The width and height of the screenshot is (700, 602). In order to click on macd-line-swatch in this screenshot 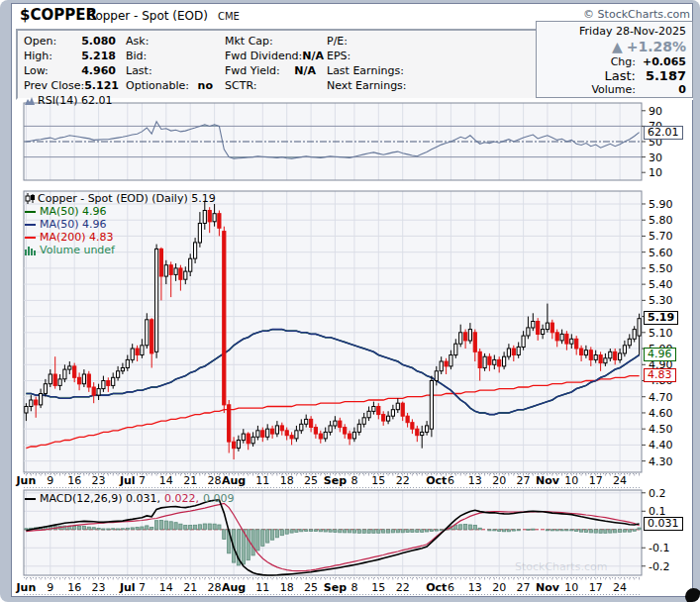, I will do `click(30, 499)`.